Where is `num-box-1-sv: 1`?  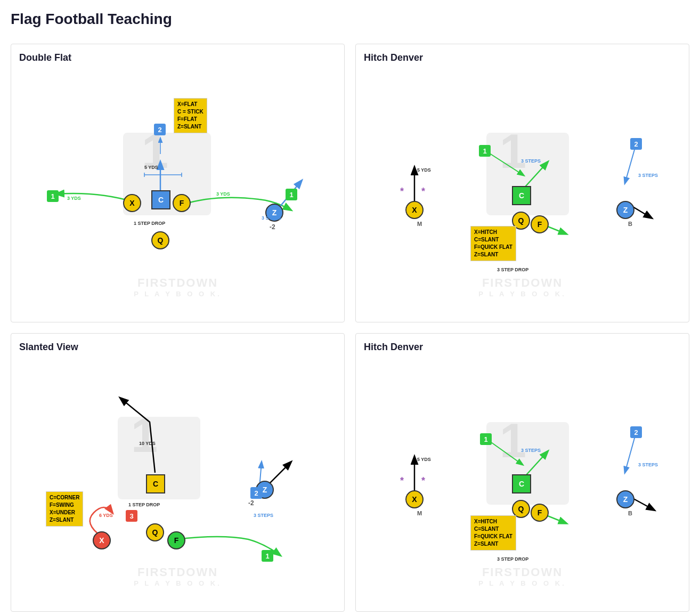
num-box-1-sv: 1 is located at coordinates (267, 556).